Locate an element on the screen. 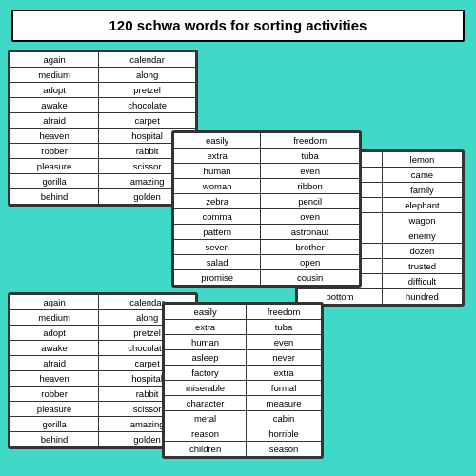  table-cell: woman is located at coordinates (217, 187).